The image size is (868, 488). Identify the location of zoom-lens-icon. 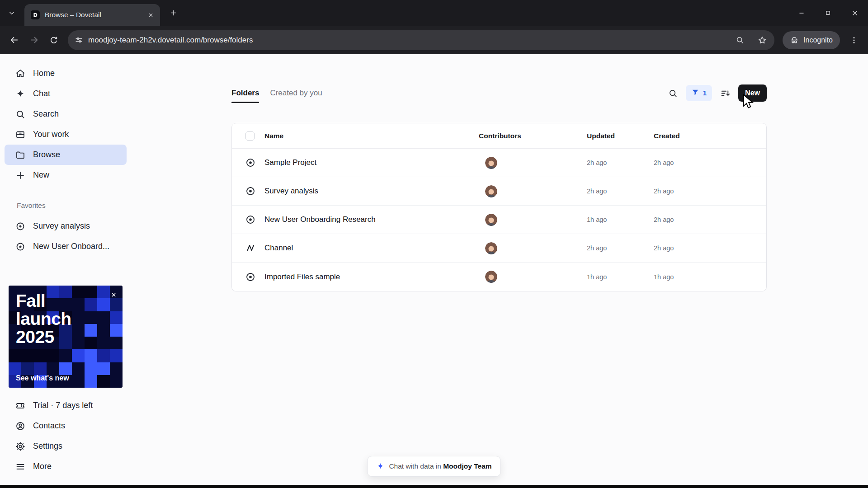
(740, 40).